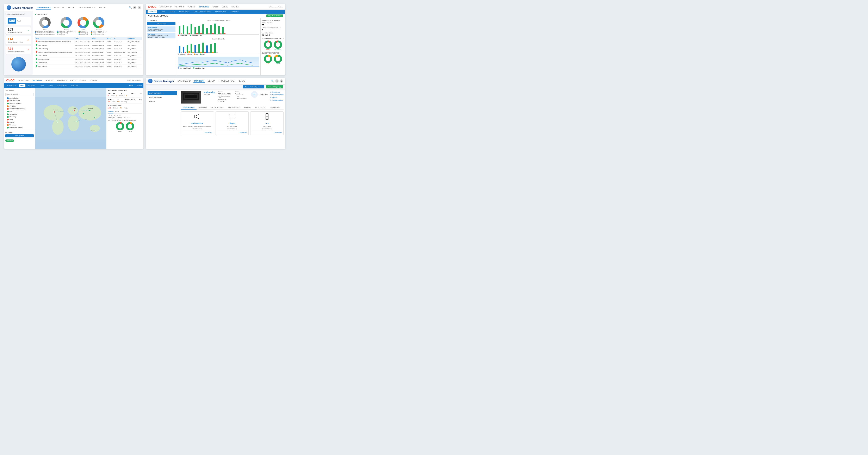 This screenshot has width=868, height=455. What do you see at coordinates (62, 80) in the screenshot?
I see `nav3-statistics: STATISTICS` at bounding box center [62, 80].